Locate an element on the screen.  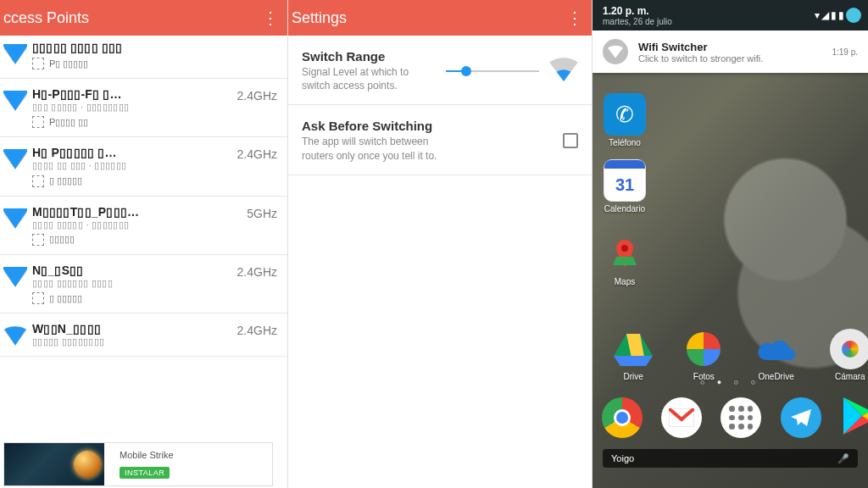
wifi-switcher-notification: Wifi Switcher Click to switch to stronge… is located at coordinates (731, 52).